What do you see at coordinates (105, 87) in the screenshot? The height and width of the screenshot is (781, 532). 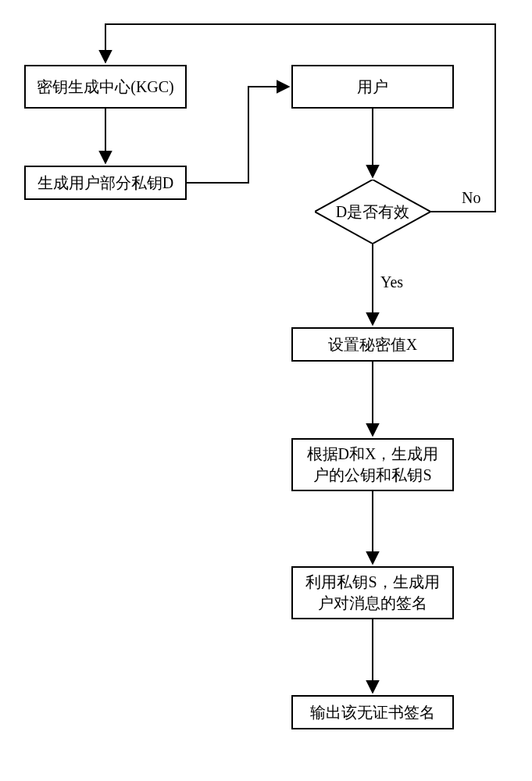 I see `node-kgc-label: 密钥生成中心(KGC)` at bounding box center [105, 87].